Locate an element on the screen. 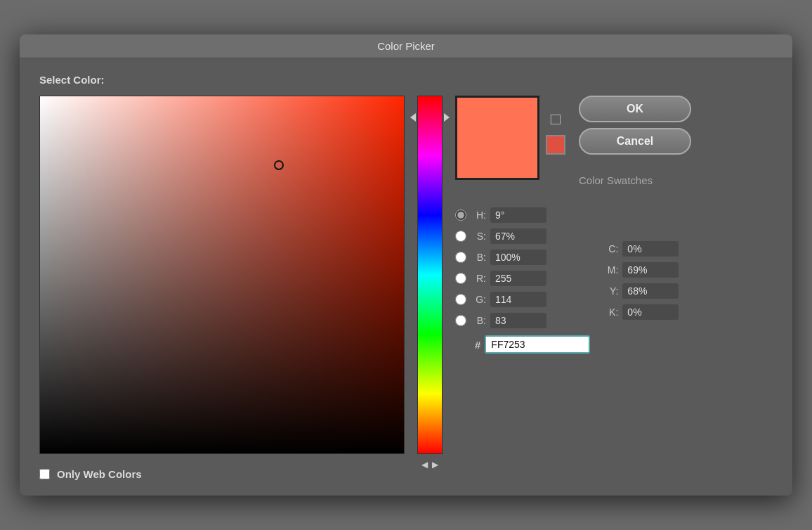  k-label: K: is located at coordinates (610, 312).